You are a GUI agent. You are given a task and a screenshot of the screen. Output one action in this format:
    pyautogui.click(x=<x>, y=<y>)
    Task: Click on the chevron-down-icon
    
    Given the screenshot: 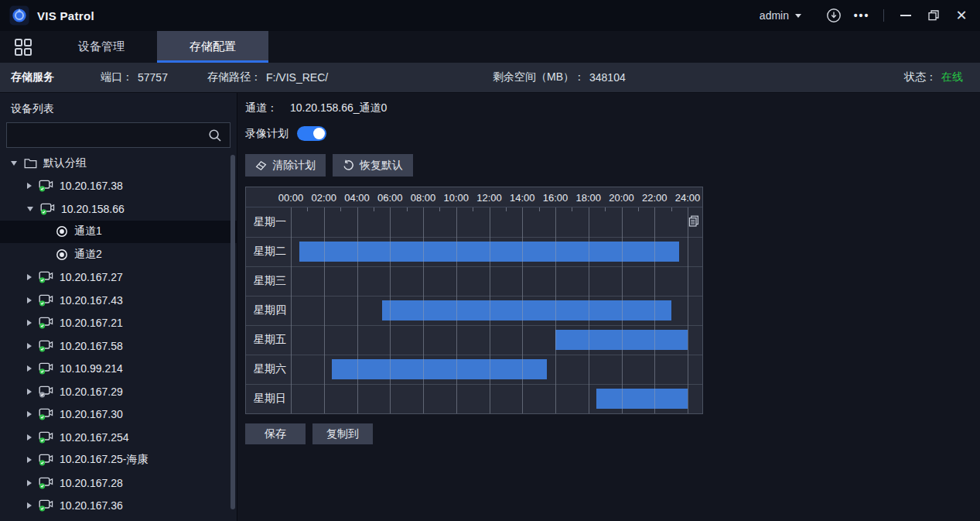 What is the action you would take?
    pyautogui.click(x=798, y=15)
    